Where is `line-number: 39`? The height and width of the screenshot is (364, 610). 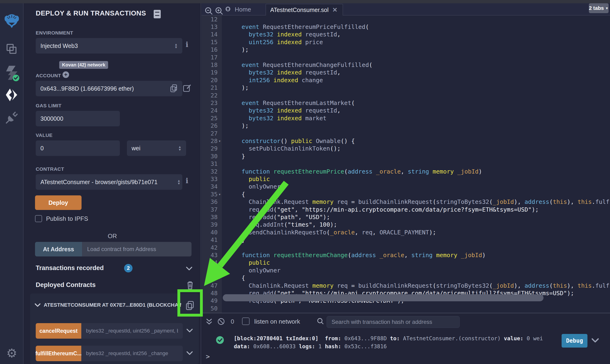
line-number: 39 is located at coordinates (210, 225).